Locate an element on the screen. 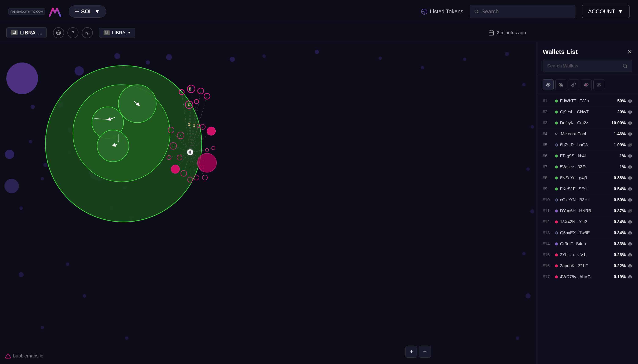 This screenshot has width=638, height=364. sol-dropdown-button: SOL ▼ is located at coordinates (88, 12).